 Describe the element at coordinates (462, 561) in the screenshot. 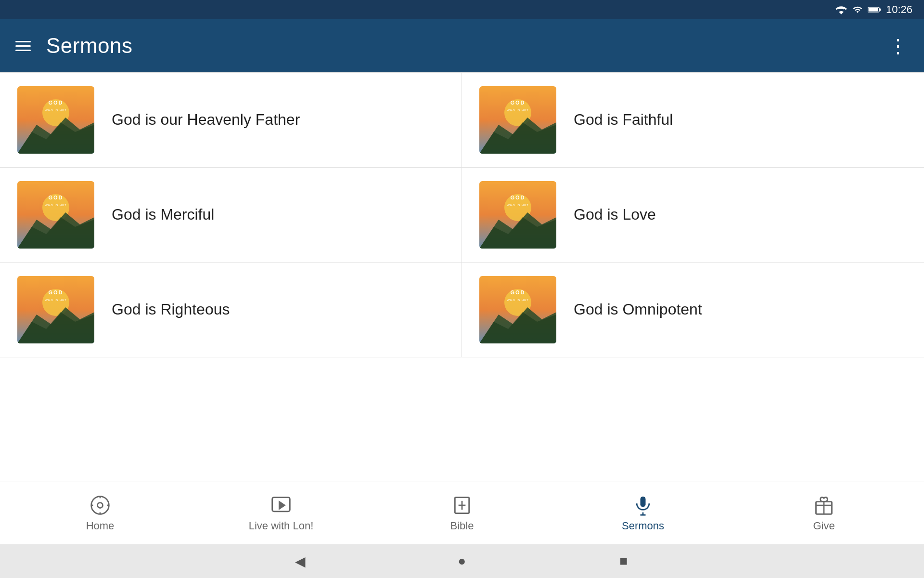

I see `home-button: ●` at that location.